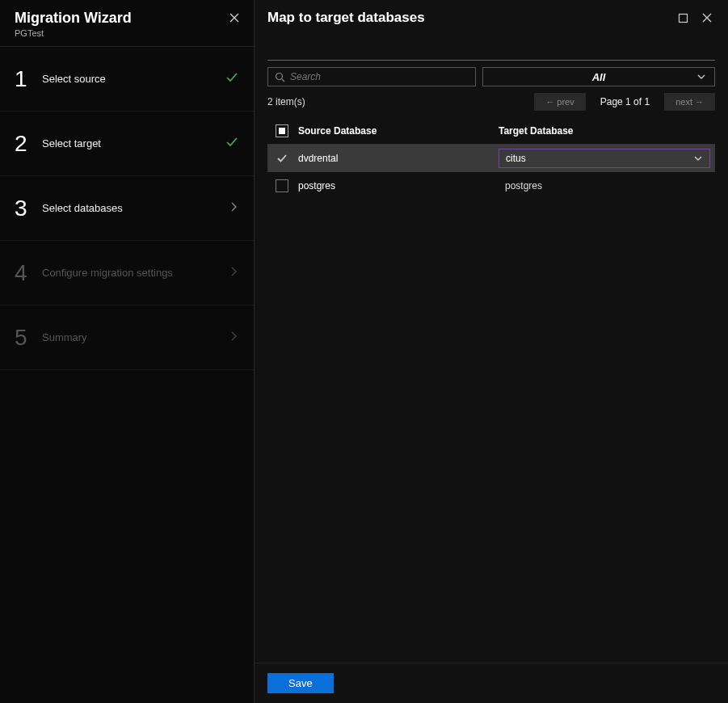 The image size is (728, 703). Describe the element at coordinates (491, 158) in the screenshot. I see `table-row: dvdrental citus` at that location.